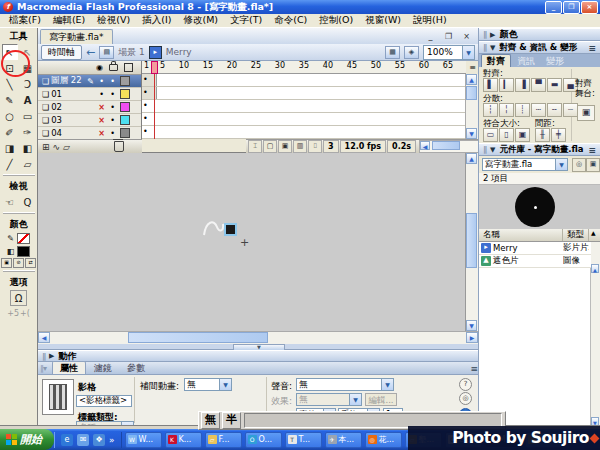  Describe the element at coordinates (25, 20) in the screenshot. I see `menu-file: 檔案(F)` at that location.